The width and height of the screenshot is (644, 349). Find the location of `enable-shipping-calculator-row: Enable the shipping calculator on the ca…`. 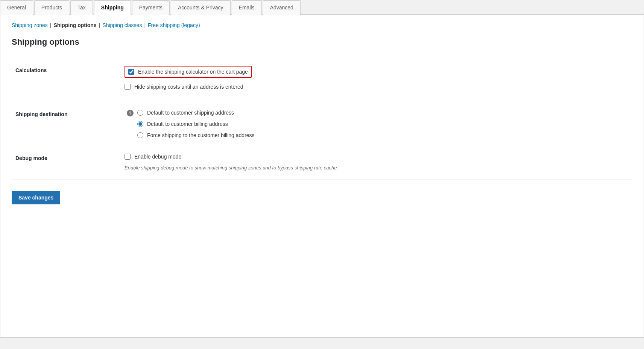

enable-shipping-calculator-row: Enable the shipping calculator on the ca… is located at coordinates (188, 72).